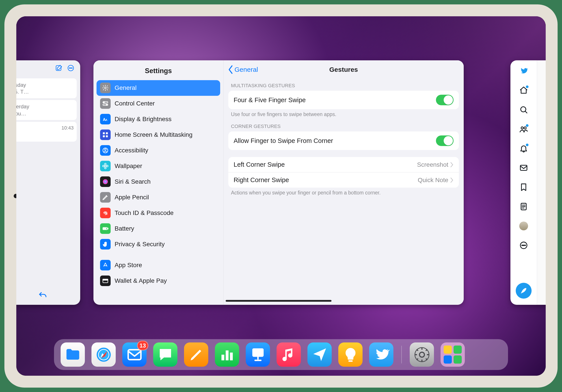  Describe the element at coordinates (453, 355) in the screenshot. I see `dock-folder` at that location.